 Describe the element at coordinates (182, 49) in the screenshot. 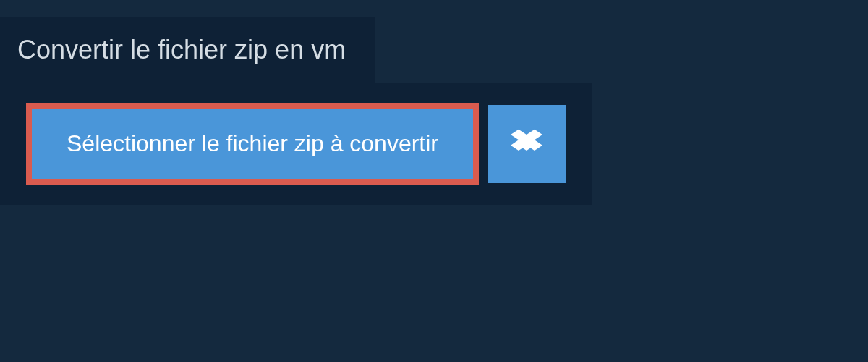

I see `page-title: Convertir le fichier zip en vm` at that location.